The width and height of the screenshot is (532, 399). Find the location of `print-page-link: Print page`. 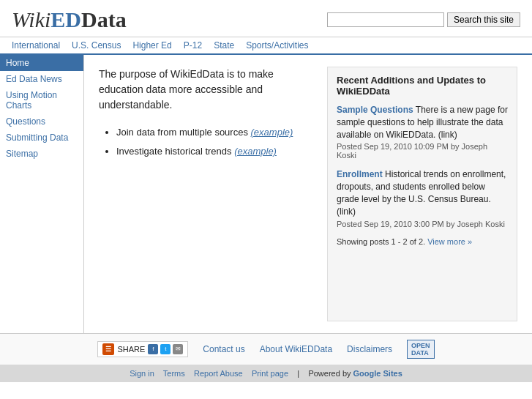

print-page-link: Print page is located at coordinates (270, 373).